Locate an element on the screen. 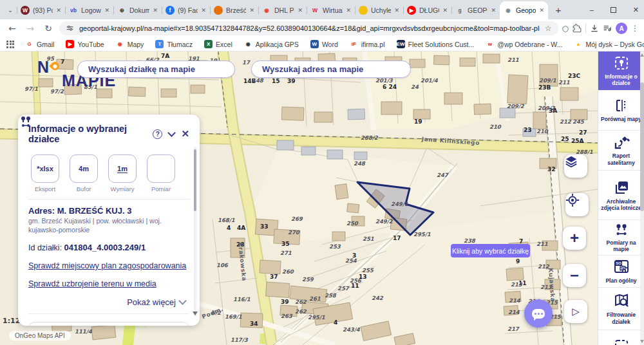 The width and height of the screenshot is (644, 345). site-settings-icon is located at coordinates (70, 28).